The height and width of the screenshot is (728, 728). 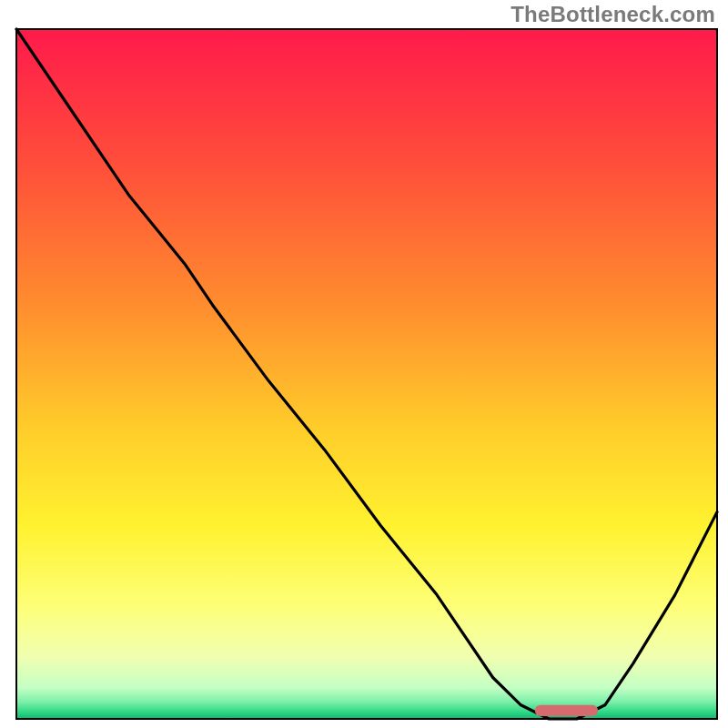 What do you see at coordinates (613, 15) in the screenshot?
I see `watermark-text: TheBottleneck.com` at bounding box center [613, 15].